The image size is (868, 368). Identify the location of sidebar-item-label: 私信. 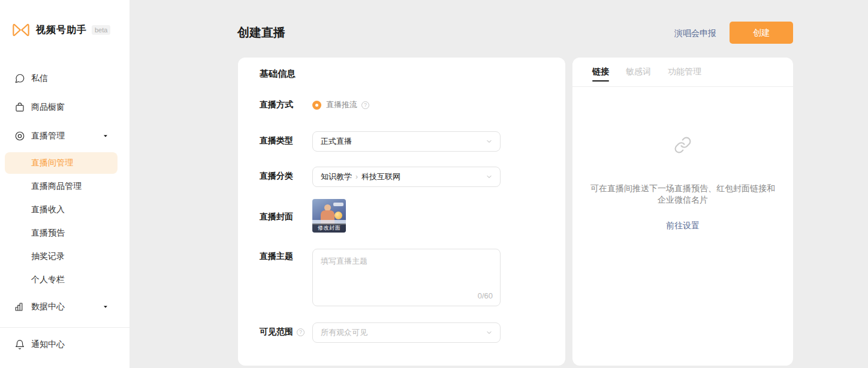
(40, 79).